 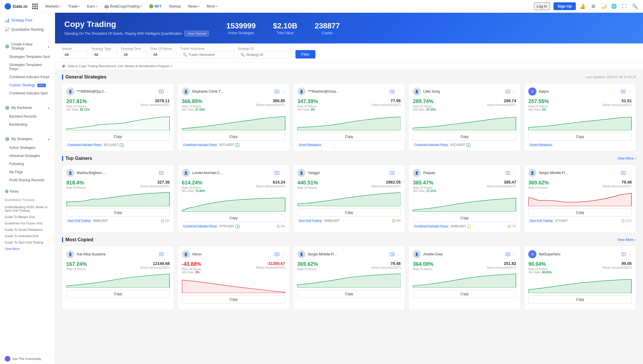 What do you see at coordinates (27, 164) in the screenshot?
I see `sidebar-item-following: Following` at bounding box center [27, 164].